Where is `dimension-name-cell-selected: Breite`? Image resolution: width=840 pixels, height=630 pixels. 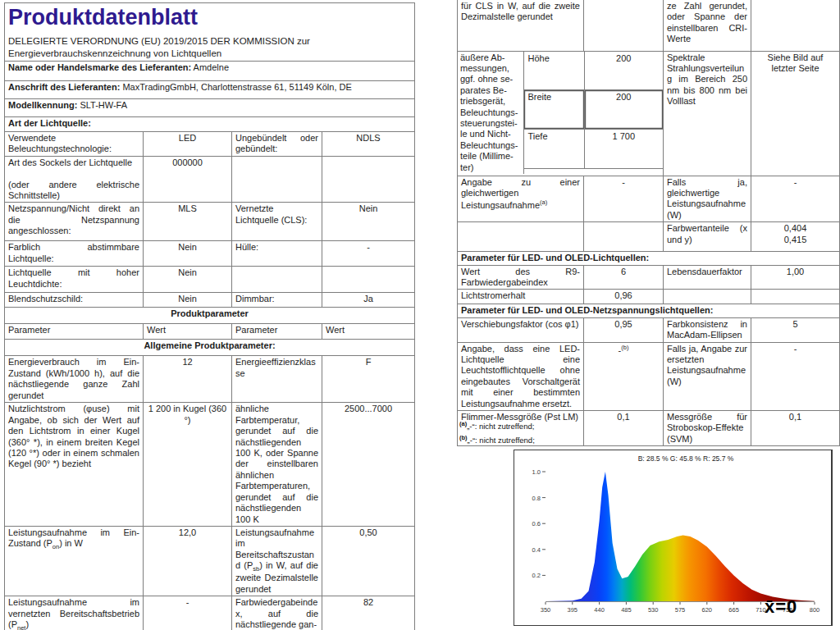 dimension-name-cell-selected: Breite is located at coordinates (554, 109).